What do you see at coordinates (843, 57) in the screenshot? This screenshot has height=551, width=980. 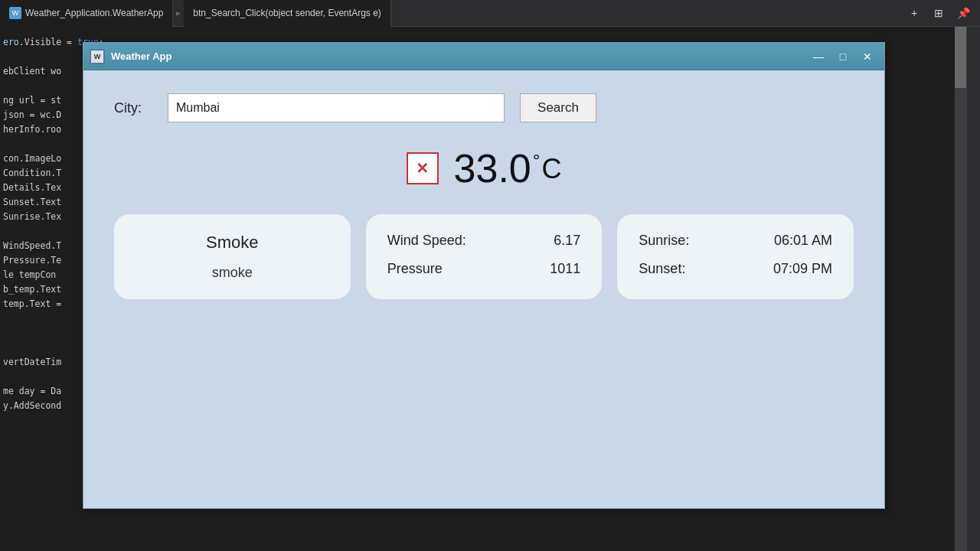 I see `window-controls: — □ ✕` at bounding box center [843, 57].